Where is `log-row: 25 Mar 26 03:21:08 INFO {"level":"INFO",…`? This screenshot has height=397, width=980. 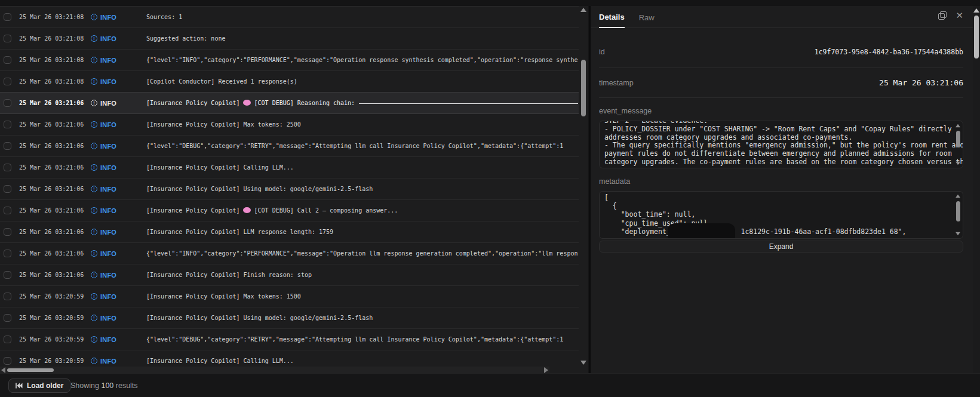
log-row: 25 Mar 26 03:21:08 INFO {"level":"INFO",… is located at coordinates (289, 60).